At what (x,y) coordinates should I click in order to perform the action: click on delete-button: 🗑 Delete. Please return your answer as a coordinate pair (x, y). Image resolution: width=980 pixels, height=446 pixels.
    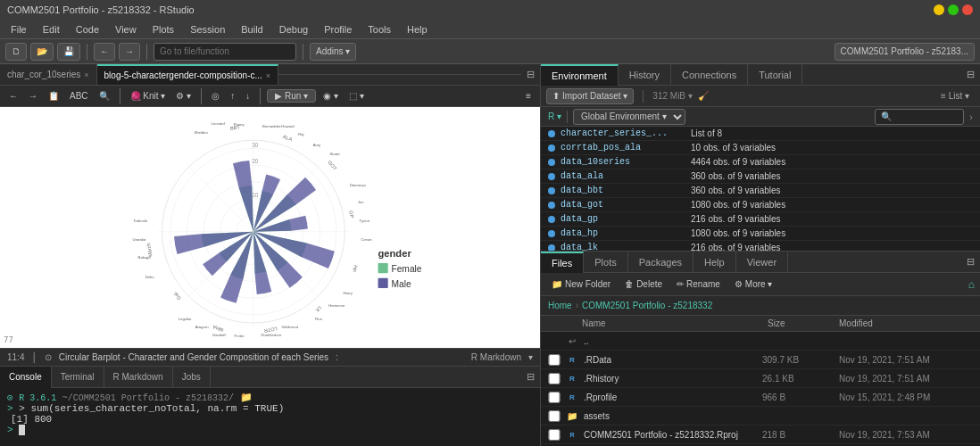
    Looking at the image, I should click on (644, 284).